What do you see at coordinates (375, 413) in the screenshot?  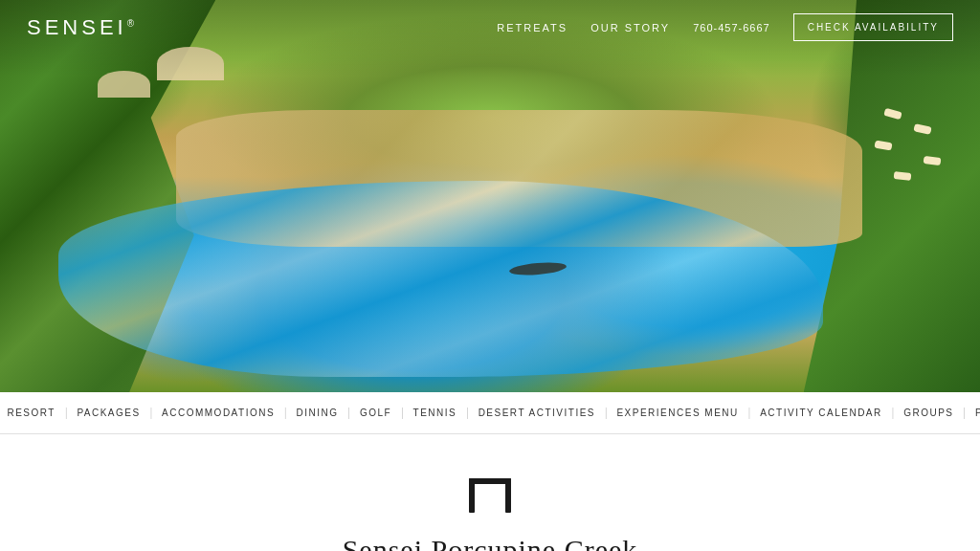 I see `sub-nav-golf: GOLF` at bounding box center [375, 413].